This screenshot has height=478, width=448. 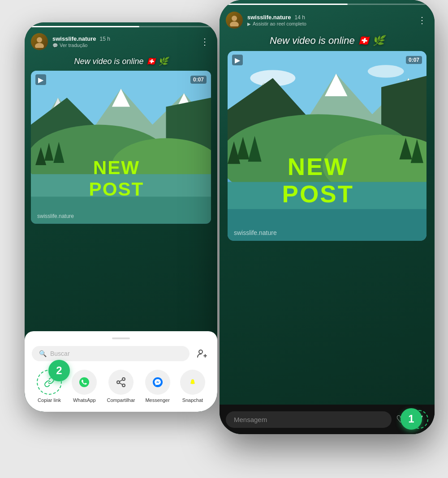 What do you see at coordinates (60, 354) in the screenshot?
I see `search-placeholder: Buscar` at bounding box center [60, 354].